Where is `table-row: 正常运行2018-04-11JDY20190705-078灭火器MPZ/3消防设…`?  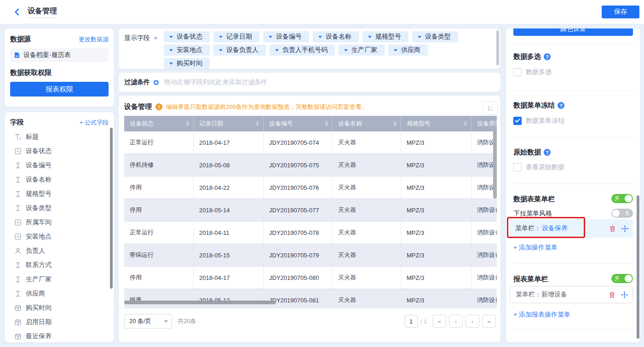
table-row: 正常运行2018-04-11JDY20190705-078灭火器MPZ/3消防设… is located at coordinates (310, 233).